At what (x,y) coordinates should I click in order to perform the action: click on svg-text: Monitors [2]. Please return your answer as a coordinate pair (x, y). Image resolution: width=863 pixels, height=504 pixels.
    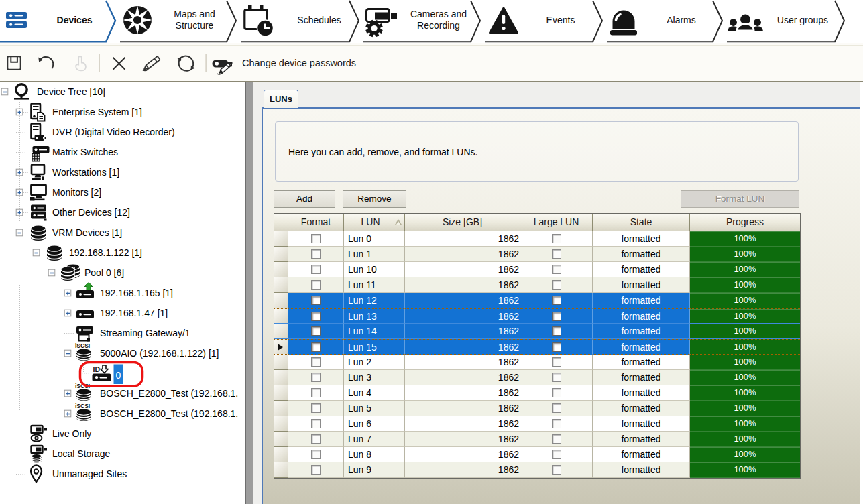
    Looking at the image, I should click on (76, 192).